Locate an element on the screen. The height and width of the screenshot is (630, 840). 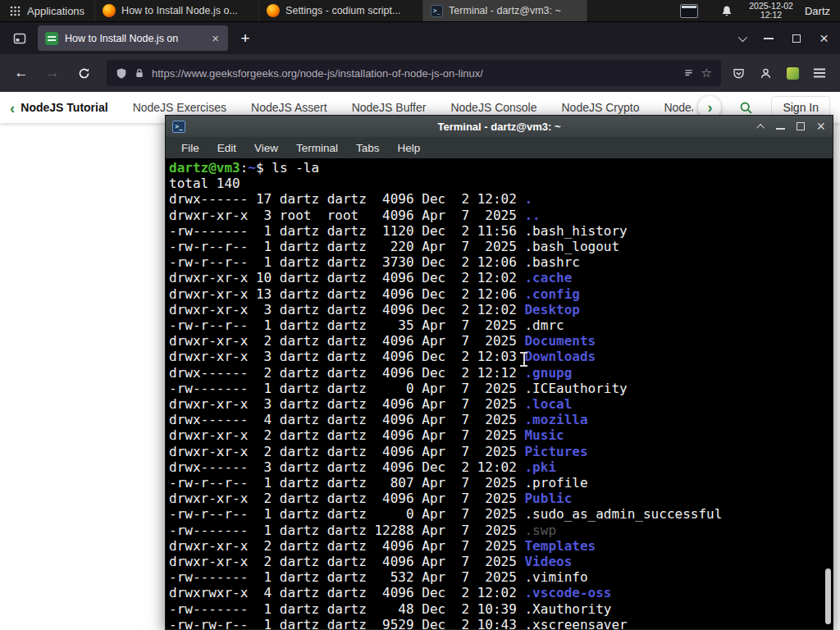
notification-bell-icon is located at coordinates (727, 11).